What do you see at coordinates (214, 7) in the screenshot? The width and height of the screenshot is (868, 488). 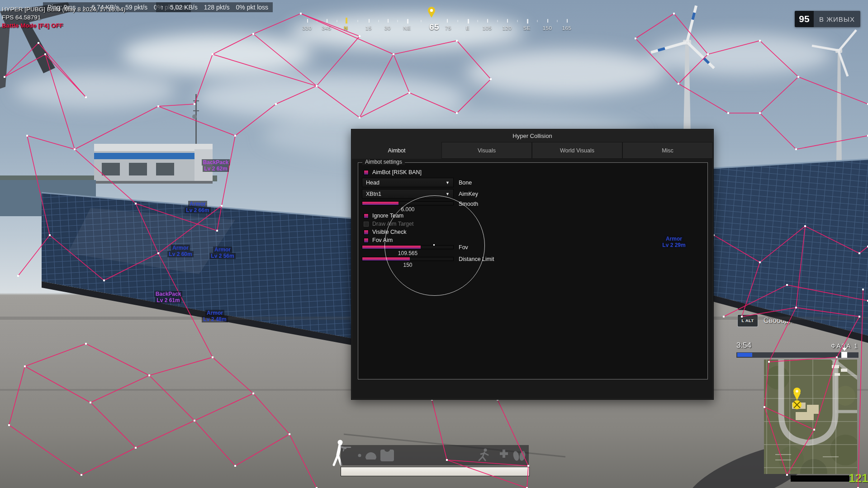 I see `net-upload-stats: ↑ 5,02 KB/s 128 pkt/s 0% pkt loss` at bounding box center [214, 7].